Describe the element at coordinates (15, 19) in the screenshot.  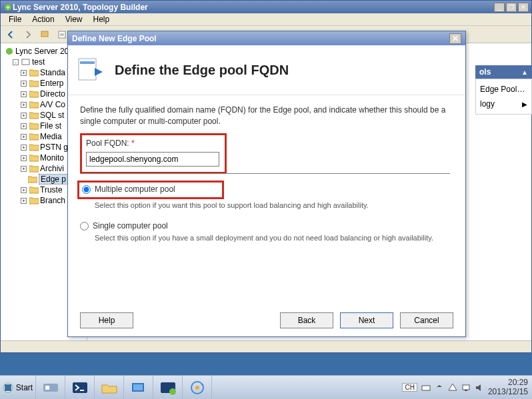
I see `menu-file: File` at that location.